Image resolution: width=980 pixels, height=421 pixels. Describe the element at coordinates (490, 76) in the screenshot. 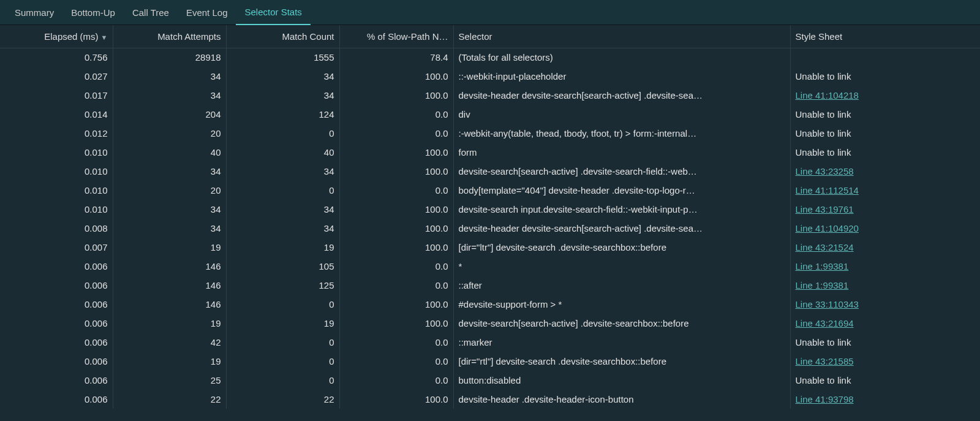

I see `table-row: 0.0273434100.0::-webkit-input-placeholde…` at that location.